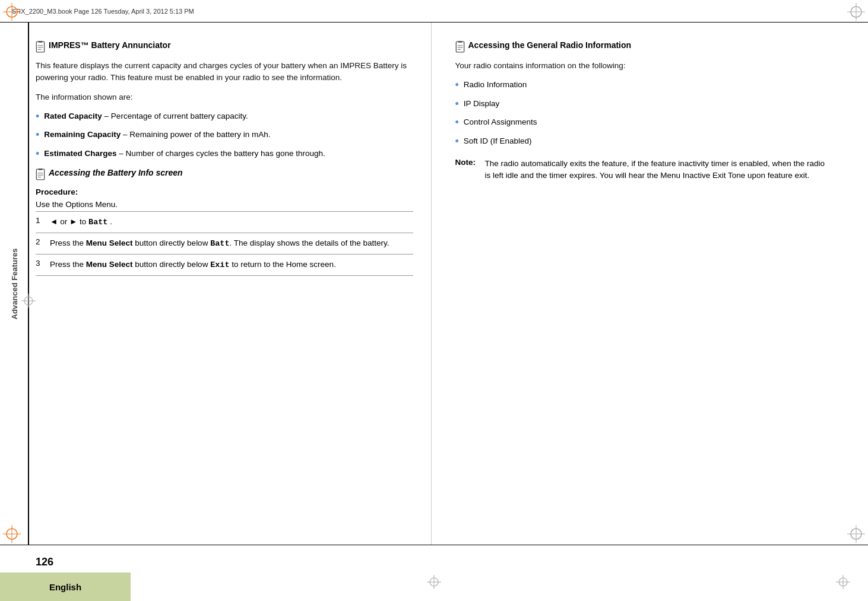 Image resolution: width=868 pixels, height=601 pixels. What do you see at coordinates (500, 122) in the screenshot?
I see `right-bullet-text-3: Control Assignments` at bounding box center [500, 122].